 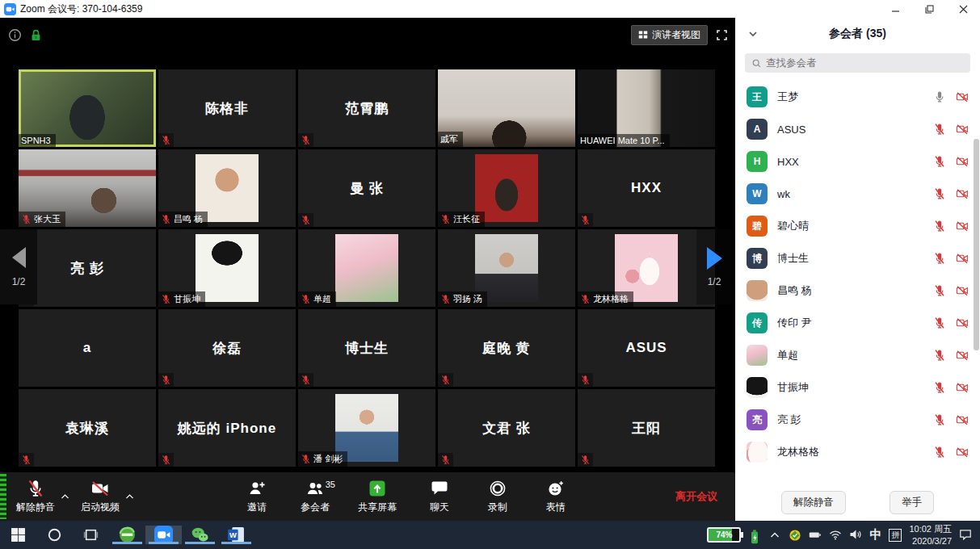 What do you see at coordinates (87, 188) in the screenshot?
I see `video-tile: 张大玉` at bounding box center [87, 188].